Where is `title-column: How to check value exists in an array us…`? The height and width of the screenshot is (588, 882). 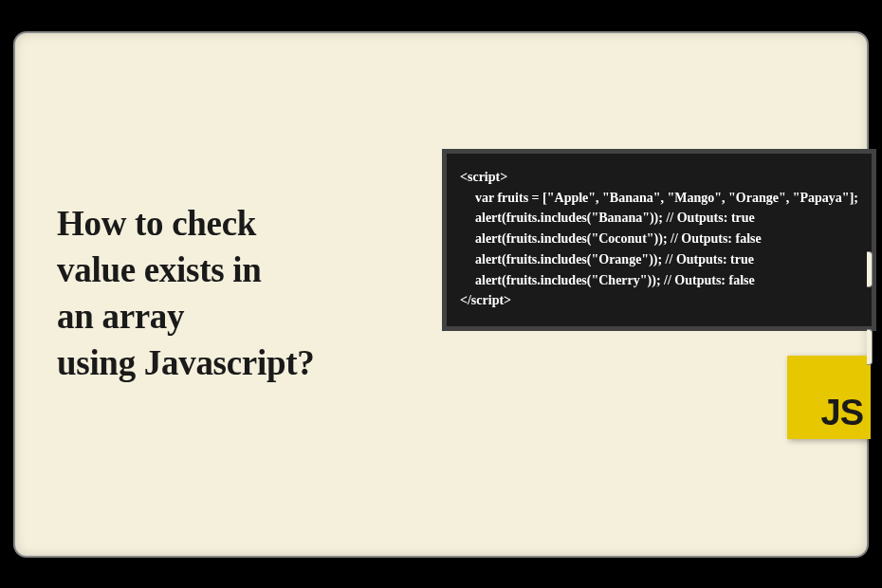
title-column: How to check value exists in an array us… is located at coordinates (242, 294).